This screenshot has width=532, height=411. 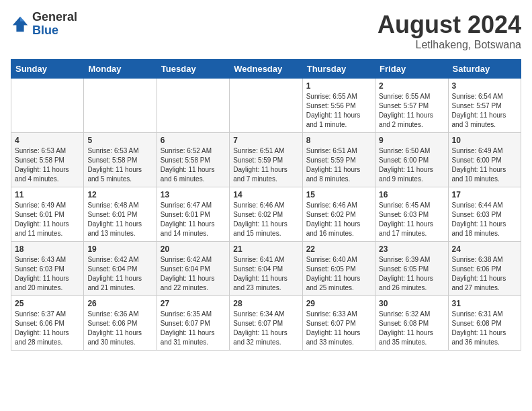 What do you see at coordinates (193, 249) in the screenshot?
I see `day-number: 20` at bounding box center [193, 249].